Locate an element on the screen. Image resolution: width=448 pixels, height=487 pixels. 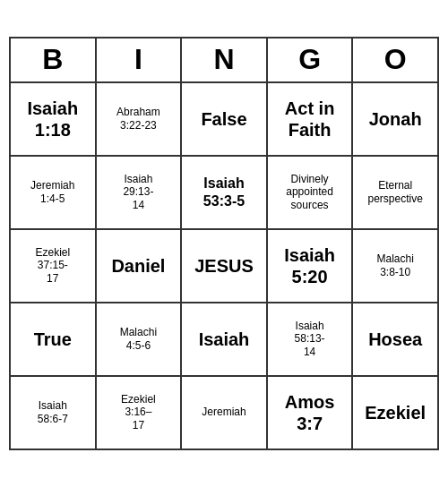
cell-text: Jeremiah1:4-5 is located at coordinates (52, 192).